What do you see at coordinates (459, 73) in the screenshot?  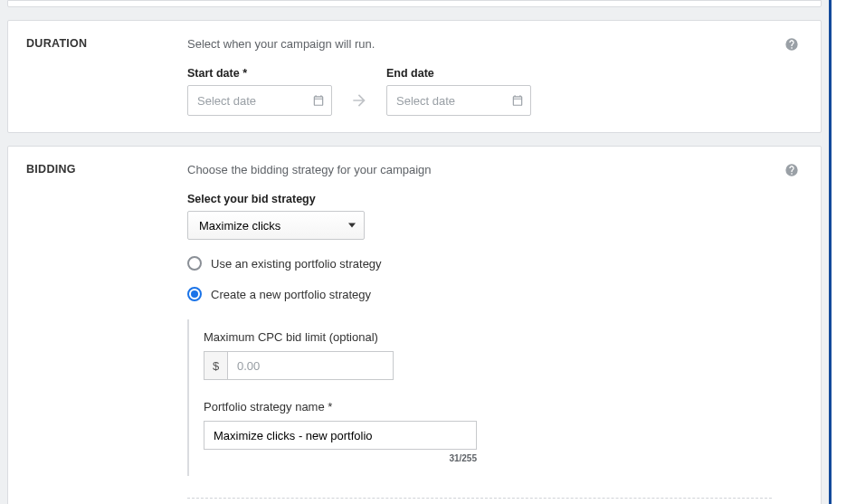 I see `end-date-label: End date` at bounding box center [459, 73].